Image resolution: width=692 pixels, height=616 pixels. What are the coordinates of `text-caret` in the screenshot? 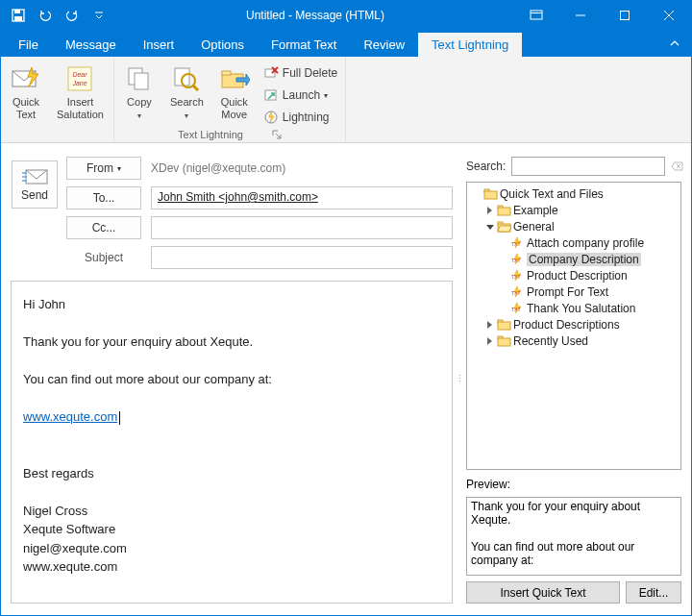 It's located at (119, 418).